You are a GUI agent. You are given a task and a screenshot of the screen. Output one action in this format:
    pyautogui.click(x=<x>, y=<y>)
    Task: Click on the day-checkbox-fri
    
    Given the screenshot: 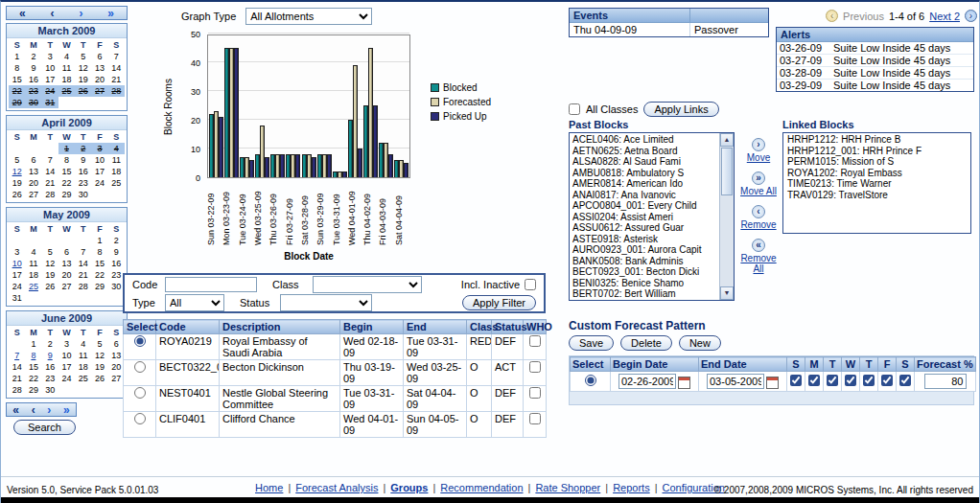 What is the action you would take?
    pyautogui.click(x=887, y=380)
    